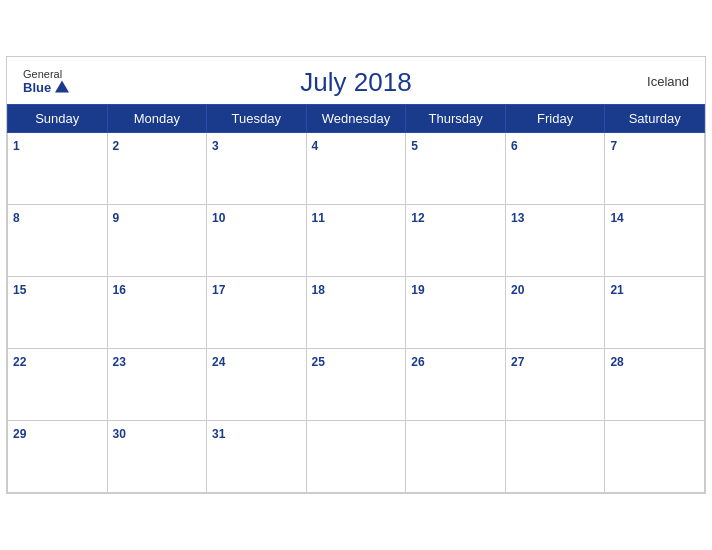 The image size is (712, 550). Describe the element at coordinates (120, 434) in the screenshot. I see `day-number: 30` at that location.